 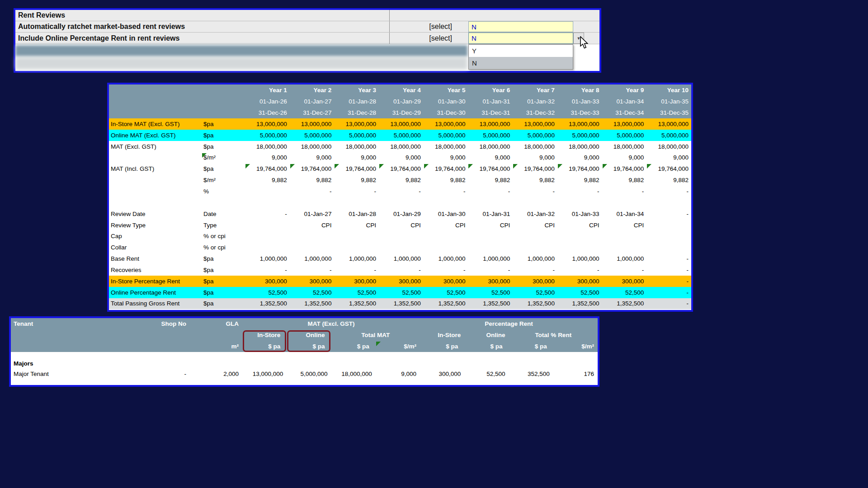 I want to click on gla-cell: 2,000, so click(x=216, y=374).